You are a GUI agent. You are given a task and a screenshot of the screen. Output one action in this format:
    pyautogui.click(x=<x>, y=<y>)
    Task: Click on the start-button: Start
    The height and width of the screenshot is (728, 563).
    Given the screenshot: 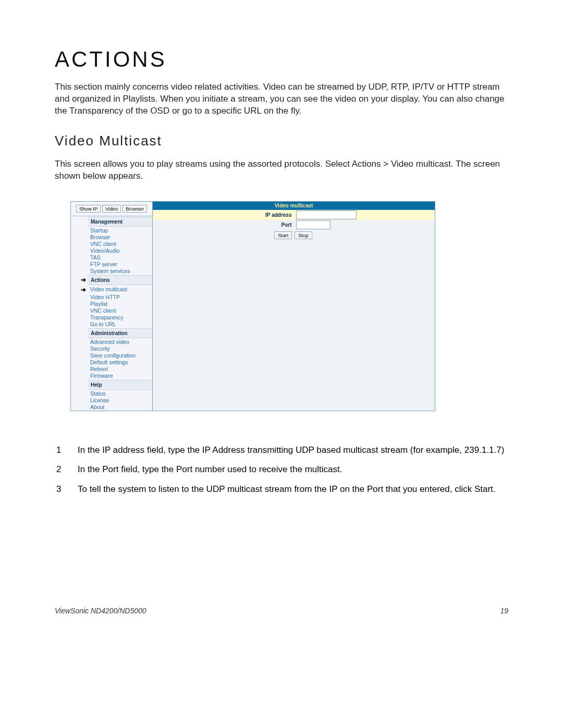 What is the action you would take?
    pyautogui.click(x=283, y=236)
    